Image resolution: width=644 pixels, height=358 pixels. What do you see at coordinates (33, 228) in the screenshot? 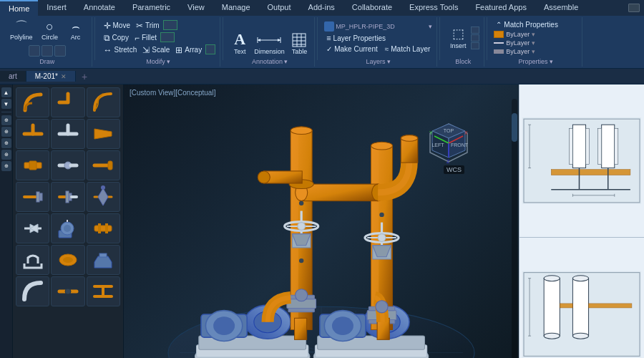
I see `component-valve2` at bounding box center [33, 228].